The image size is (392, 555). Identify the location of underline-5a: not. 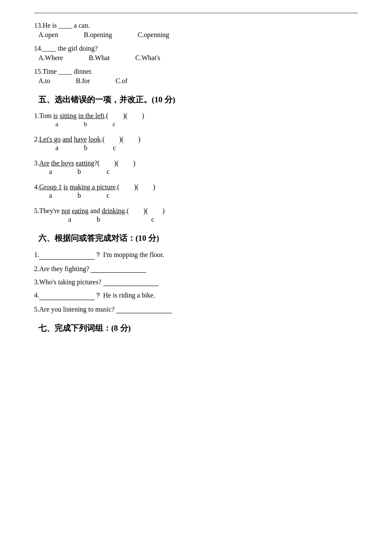
(66, 211).